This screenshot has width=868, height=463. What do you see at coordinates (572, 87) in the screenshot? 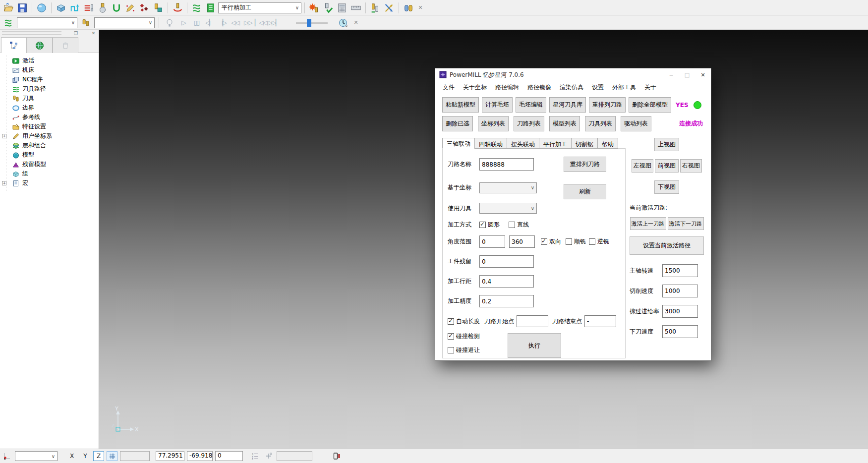
I see `menu-render-sim: 渲染仿真` at bounding box center [572, 87].